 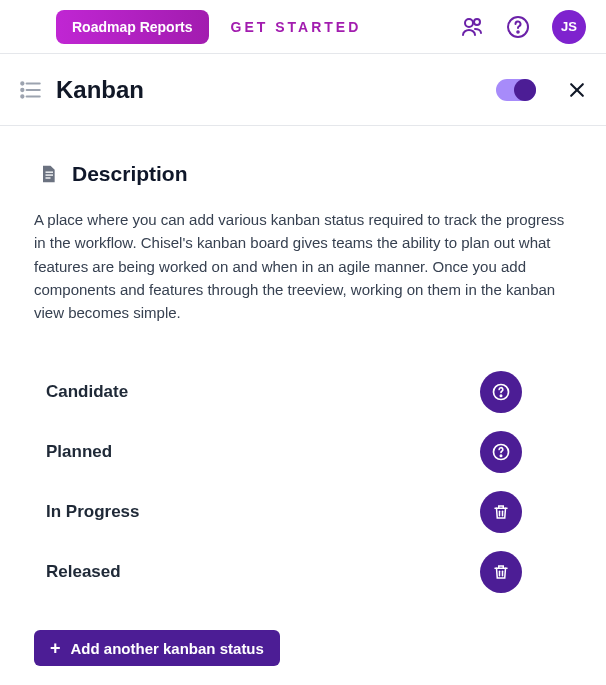 What do you see at coordinates (56, 648) in the screenshot?
I see `plus-icon: +` at bounding box center [56, 648].